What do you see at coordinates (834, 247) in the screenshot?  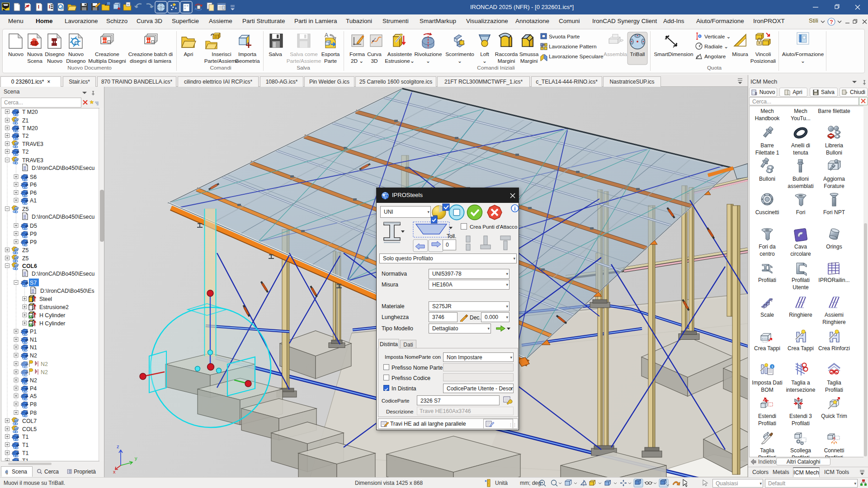 I see `svg-text: Orings` at bounding box center [834, 247].